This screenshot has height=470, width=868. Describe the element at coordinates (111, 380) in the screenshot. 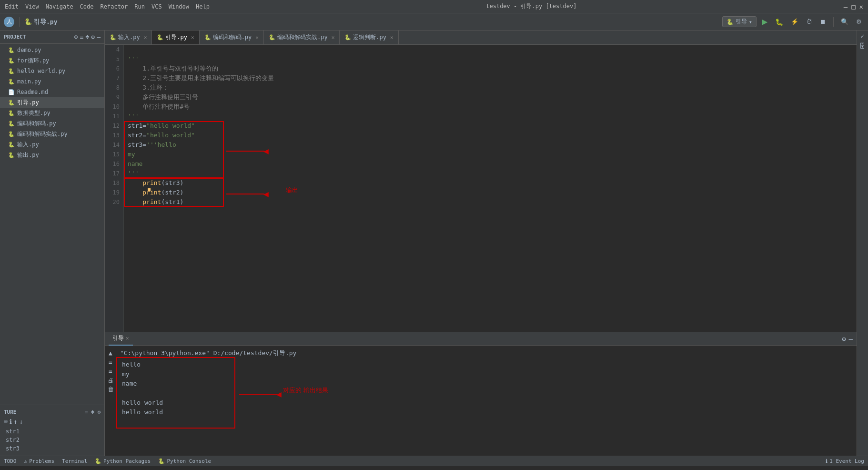

I see `terminal-btn3: 🖨` at that location.